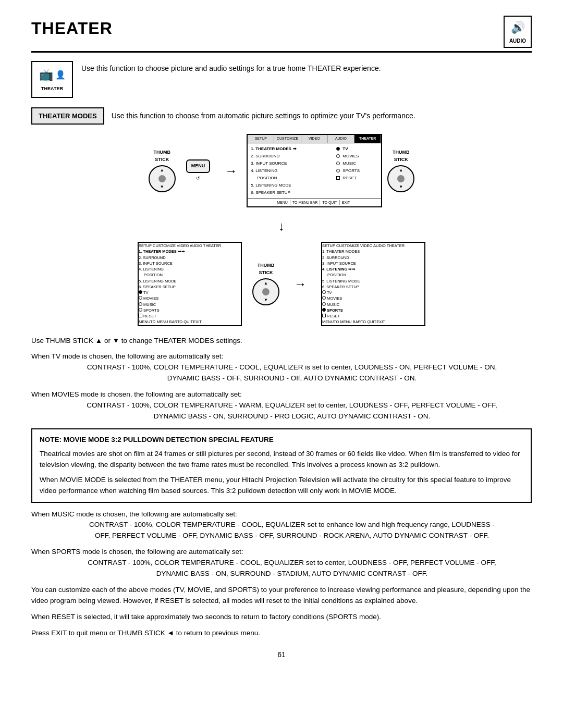 The height and width of the screenshot is (728, 563). Describe the element at coordinates (52, 89) in the screenshot. I see `theater-box-label: THEATER` at that location.